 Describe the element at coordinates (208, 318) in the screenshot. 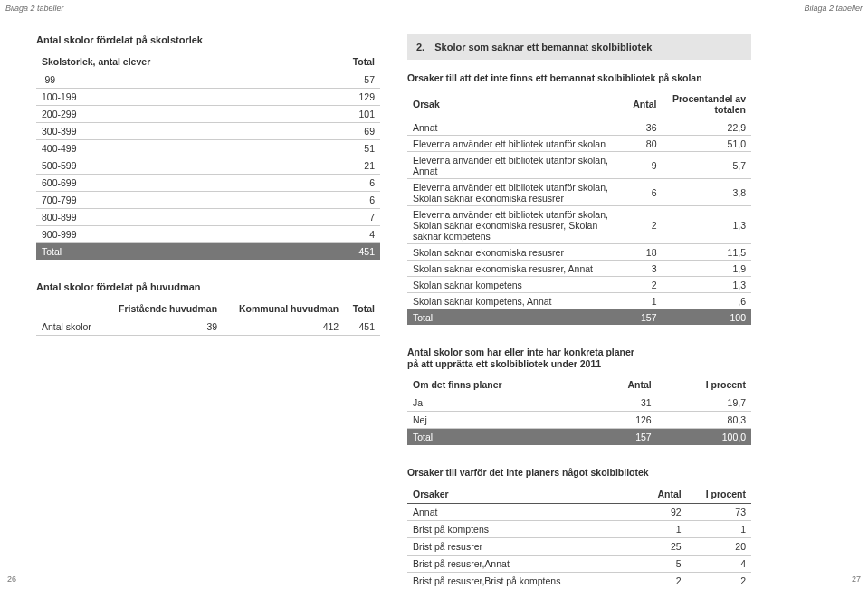

I see `t2-table: Fristående huvudman Kommunal huvudman To…` at that location.